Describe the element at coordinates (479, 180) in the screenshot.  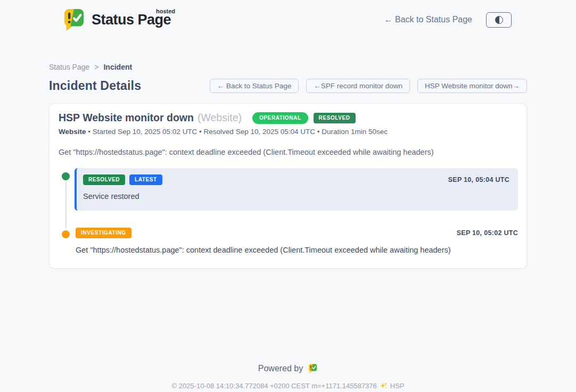
I see `timeline-timestamp: SEP 10, 05:04 UTC` at that location.